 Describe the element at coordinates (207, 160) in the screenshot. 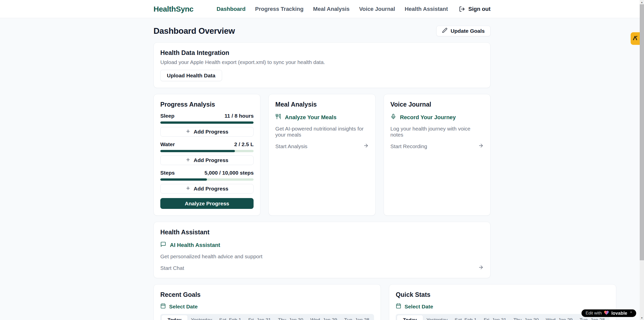

I see `add-progress-water-button: Add Progress` at that location.